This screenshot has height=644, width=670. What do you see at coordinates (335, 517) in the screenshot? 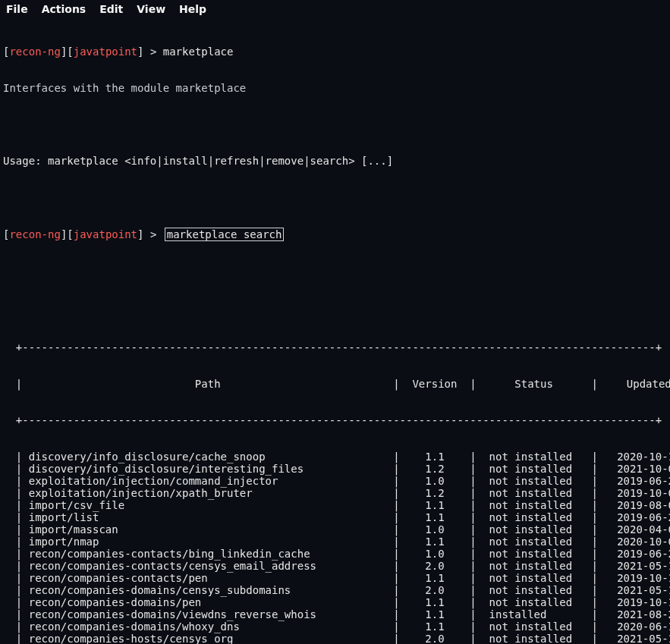
I see `table-row: | import/list | 1.1 | not installed | 20…` at bounding box center [335, 517].